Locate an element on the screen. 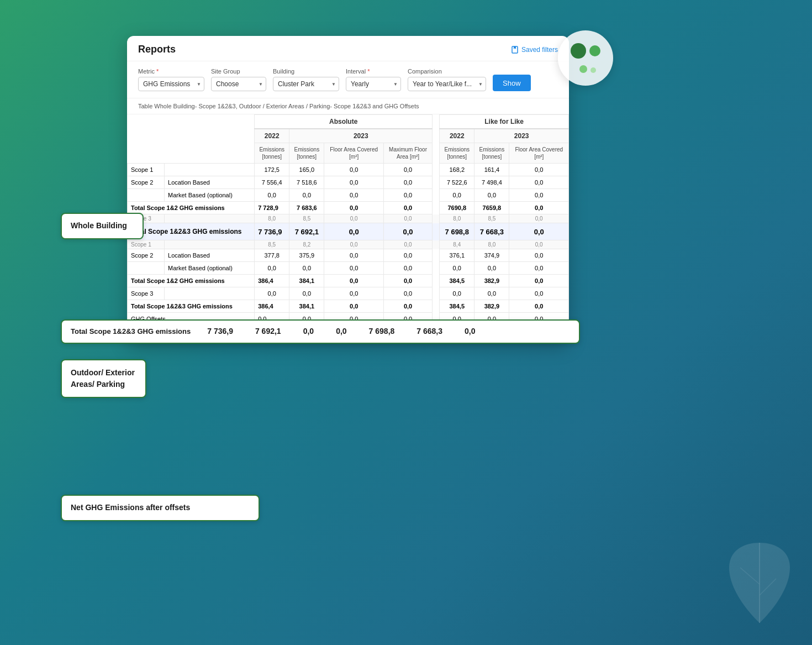  total12-outdoor-lflfloor: 0,0 is located at coordinates (539, 281).